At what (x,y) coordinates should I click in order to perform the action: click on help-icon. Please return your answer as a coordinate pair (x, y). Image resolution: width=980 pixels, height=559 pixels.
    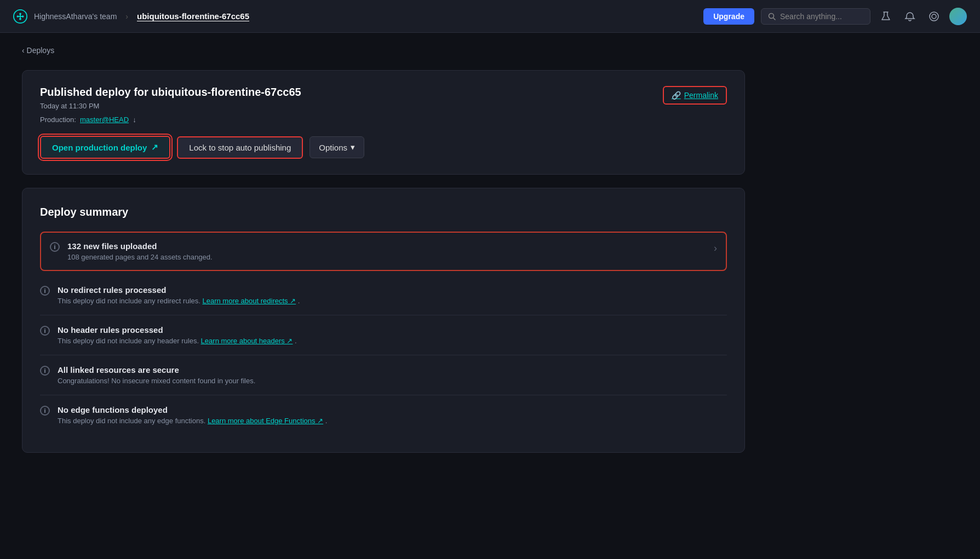
    Looking at the image, I should click on (934, 16).